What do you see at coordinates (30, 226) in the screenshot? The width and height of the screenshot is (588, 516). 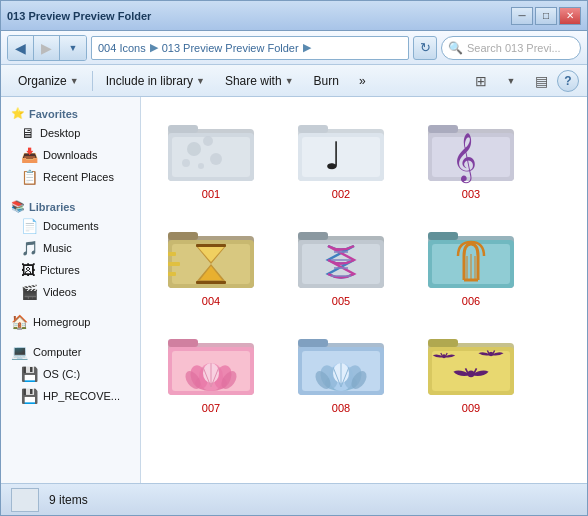 I see `documents-icon: 📄` at bounding box center [30, 226].